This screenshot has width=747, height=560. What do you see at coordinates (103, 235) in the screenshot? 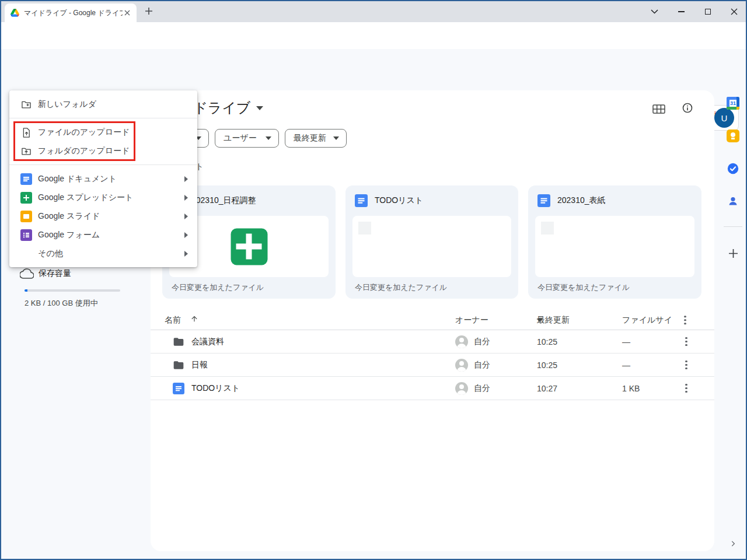
I see `menu-item-google-forms: Google フォーム` at bounding box center [103, 235].